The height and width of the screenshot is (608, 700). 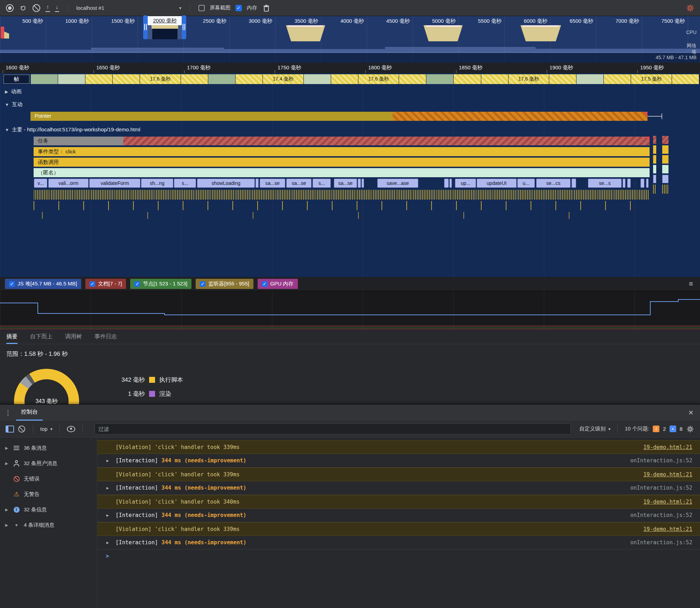 I want to click on timeline-overview: 500 毫秒1000 毫秒1500 毫秒2000 毫秒2500 毫秒3000 毫…, so click(x=350, y=40).